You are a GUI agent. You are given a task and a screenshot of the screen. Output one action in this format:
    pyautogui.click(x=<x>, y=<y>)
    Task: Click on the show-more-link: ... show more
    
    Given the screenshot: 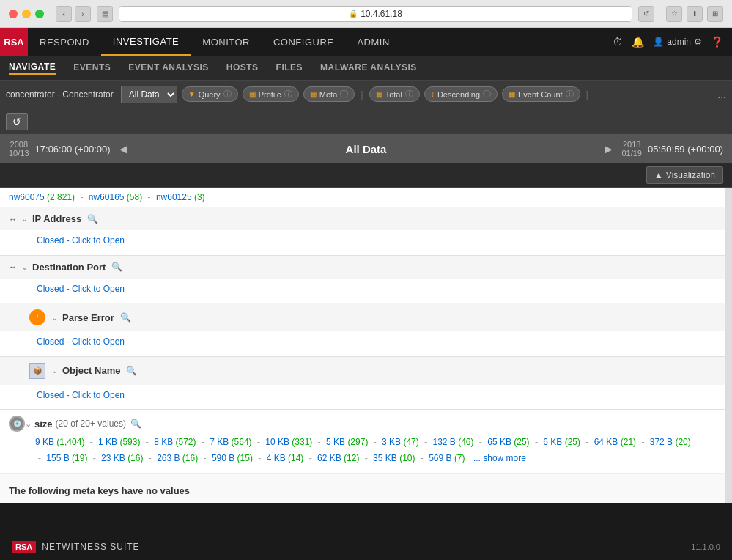 What is the action you would take?
    pyautogui.click(x=500, y=458)
    